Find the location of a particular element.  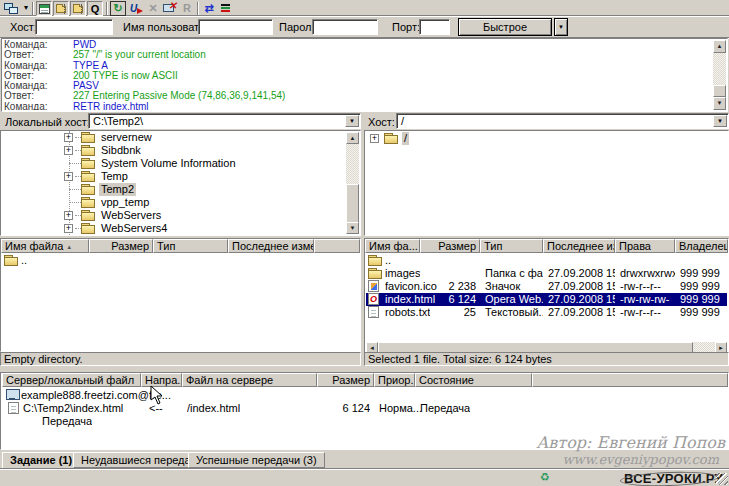

queue-remote-file: /index.html is located at coordinates (252, 408).